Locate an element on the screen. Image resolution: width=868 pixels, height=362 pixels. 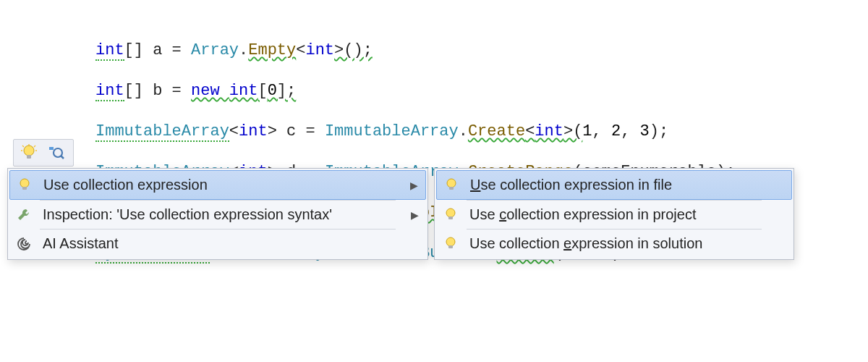
submenu-item-label: Use collection expression in file is located at coordinates (627, 185).